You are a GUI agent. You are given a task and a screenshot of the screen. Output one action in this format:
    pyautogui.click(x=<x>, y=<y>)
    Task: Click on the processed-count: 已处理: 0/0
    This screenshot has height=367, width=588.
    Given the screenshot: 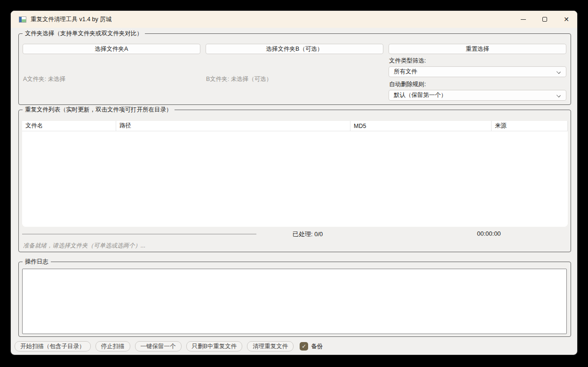 What is the action you would take?
    pyautogui.click(x=308, y=234)
    